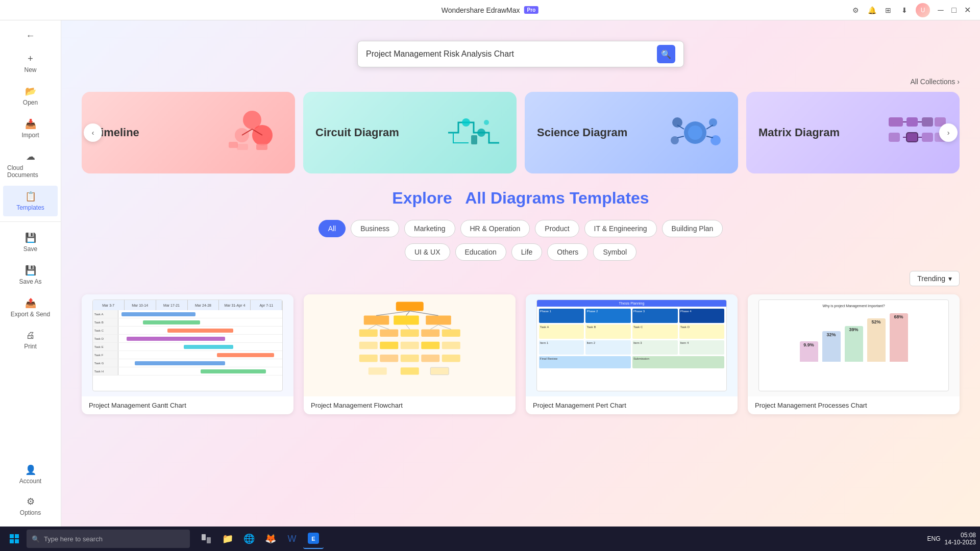  Describe the element at coordinates (853, 354) in the screenshot. I see `template-card-processes: Why is project Management Important? 9.9…` at that location.